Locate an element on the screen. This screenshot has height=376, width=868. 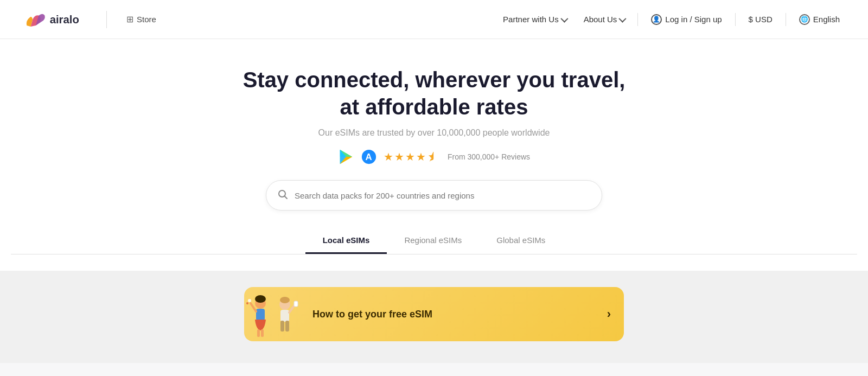
tab-local-esims: Local eSIMs is located at coordinates (346, 241).